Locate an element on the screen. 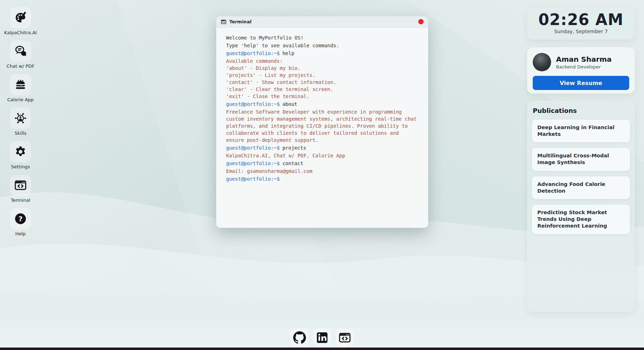  sidebar-item-help: ? Help is located at coordinates (20, 222).